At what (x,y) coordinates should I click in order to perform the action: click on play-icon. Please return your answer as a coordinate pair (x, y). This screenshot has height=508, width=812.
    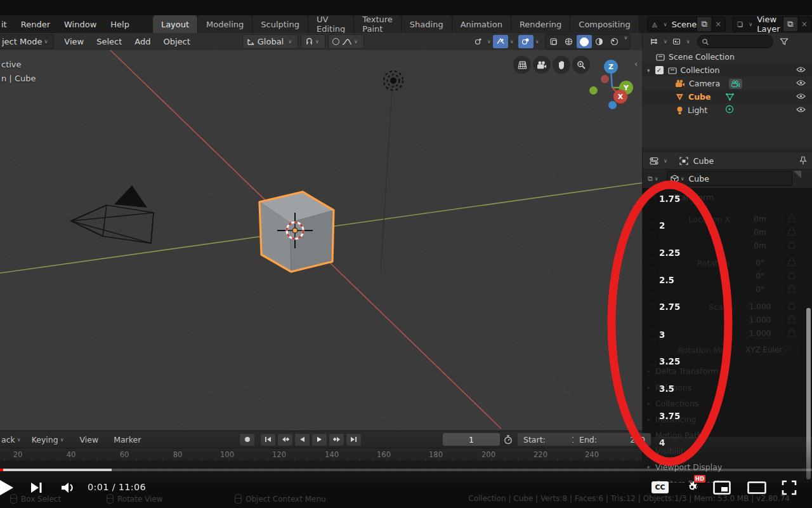
    Looking at the image, I should click on (7, 488).